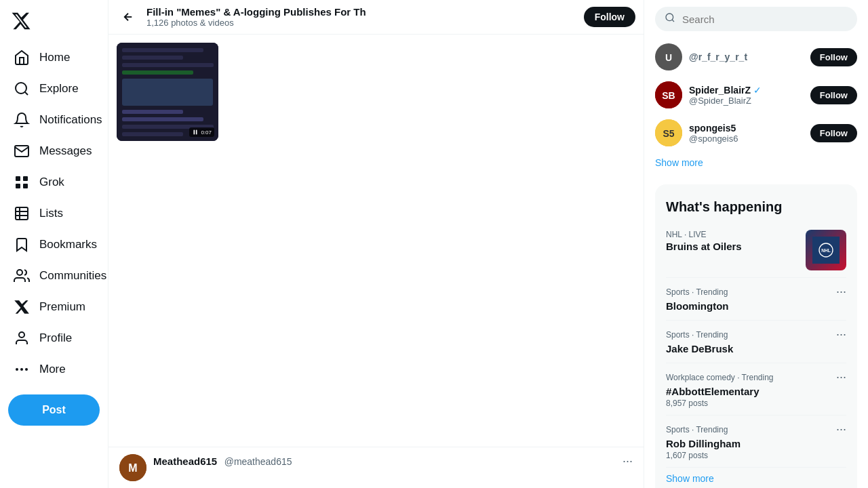 The height and width of the screenshot is (488, 868). Describe the element at coordinates (628, 461) in the screenshot. I see `tweet-more-button: ···` at that location.